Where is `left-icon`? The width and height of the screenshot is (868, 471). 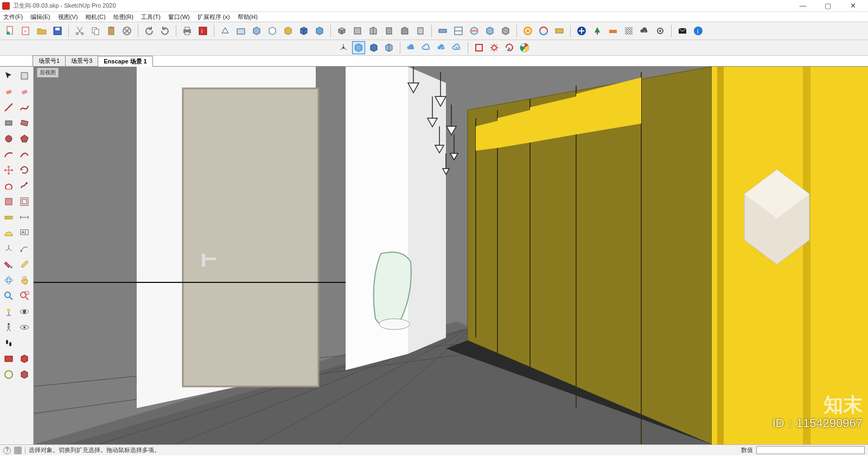
left-icon is located at coordinates (420, 31).